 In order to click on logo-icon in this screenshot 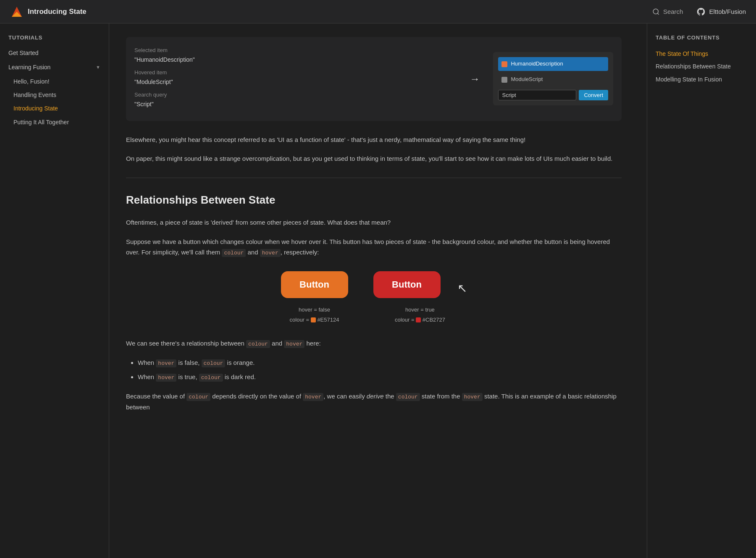, I will do `click(17, 12)`.